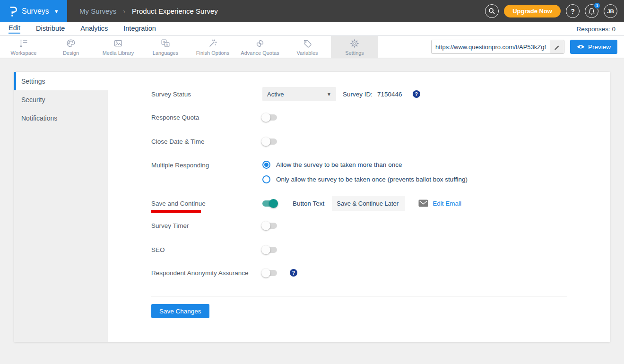 This screenshot has height=364, width=624. I want to click on save-and-continue-label: Save and Continue, so click(207, 203).